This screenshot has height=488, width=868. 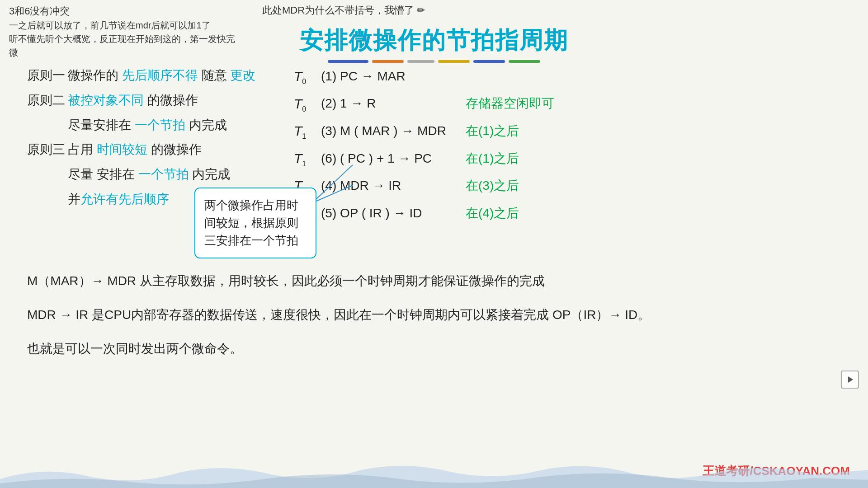 I want to click on op-condition-1: 存储器空闲即可, so click(x=510, y=104).